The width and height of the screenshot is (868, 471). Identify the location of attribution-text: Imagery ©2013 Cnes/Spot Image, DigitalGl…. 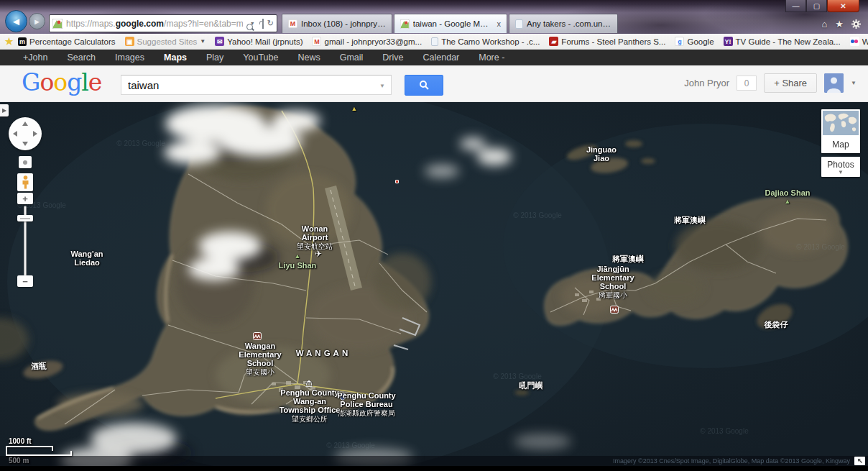
(731, 461).